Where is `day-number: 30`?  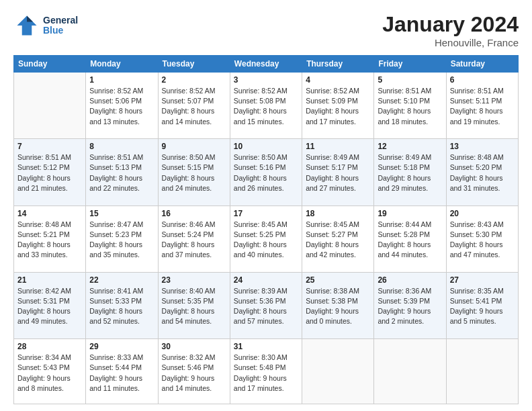
day-number: 30 is located at coordinates (194, 347).